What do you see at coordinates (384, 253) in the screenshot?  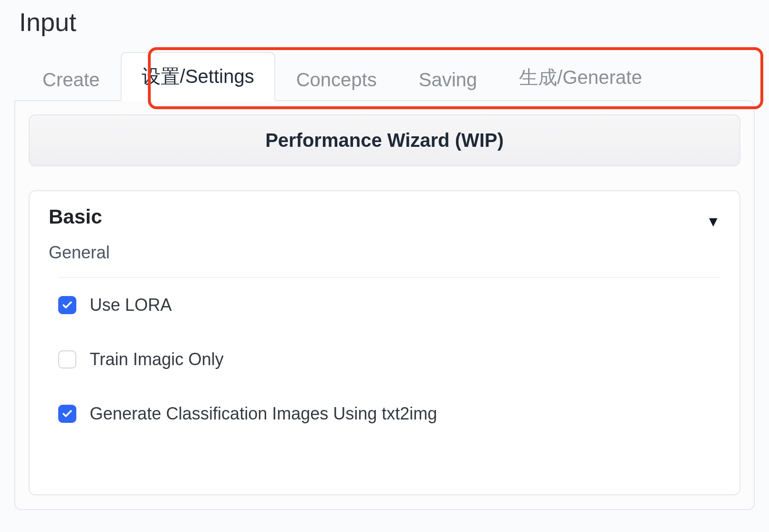 I see `basic-subheader-general: General` at bounding box center [384, 253].